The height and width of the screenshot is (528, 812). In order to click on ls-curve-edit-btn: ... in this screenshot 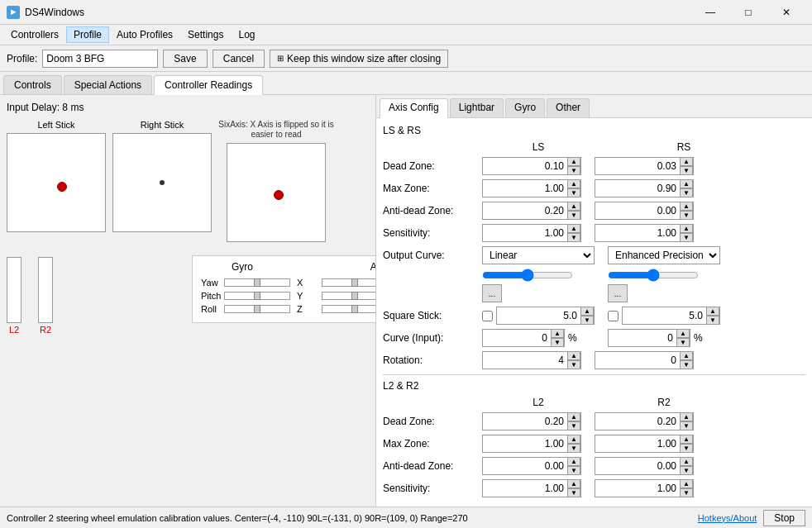, I will do `click(492, 293)`.